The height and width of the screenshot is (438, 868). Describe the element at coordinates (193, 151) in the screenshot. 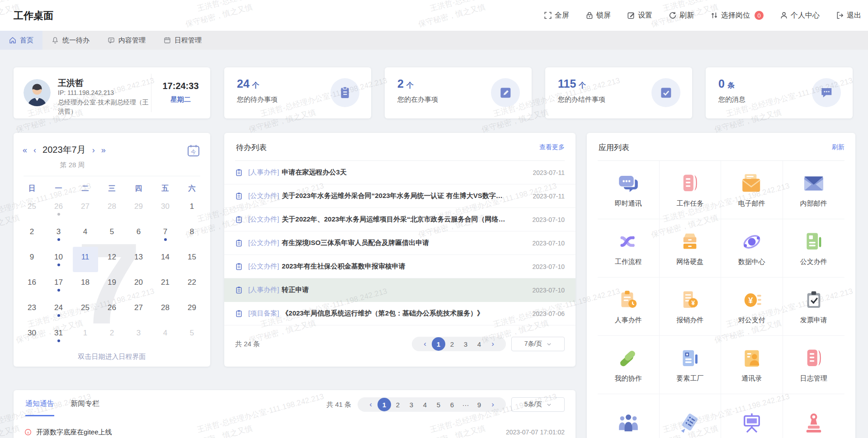

I see `today-icon: 今` at that location.